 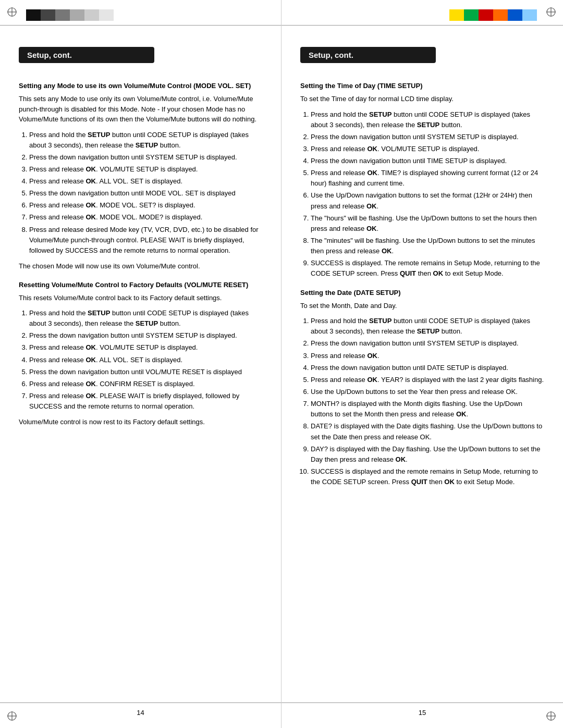 I want to click on right-section1-heading: Setting the Time of Day (TIME SETUP), so click(x=422, y=85).